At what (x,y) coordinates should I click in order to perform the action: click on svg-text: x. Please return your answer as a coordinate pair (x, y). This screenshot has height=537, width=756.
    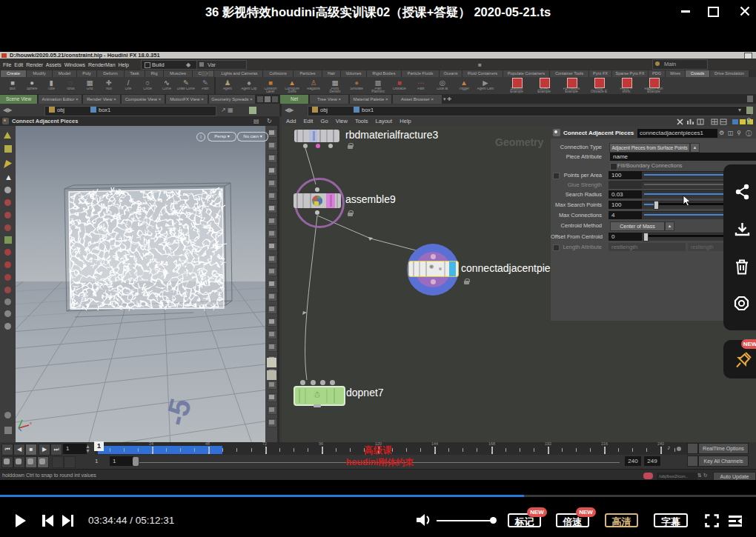
    Looking at the image, I should click on (31, 423).